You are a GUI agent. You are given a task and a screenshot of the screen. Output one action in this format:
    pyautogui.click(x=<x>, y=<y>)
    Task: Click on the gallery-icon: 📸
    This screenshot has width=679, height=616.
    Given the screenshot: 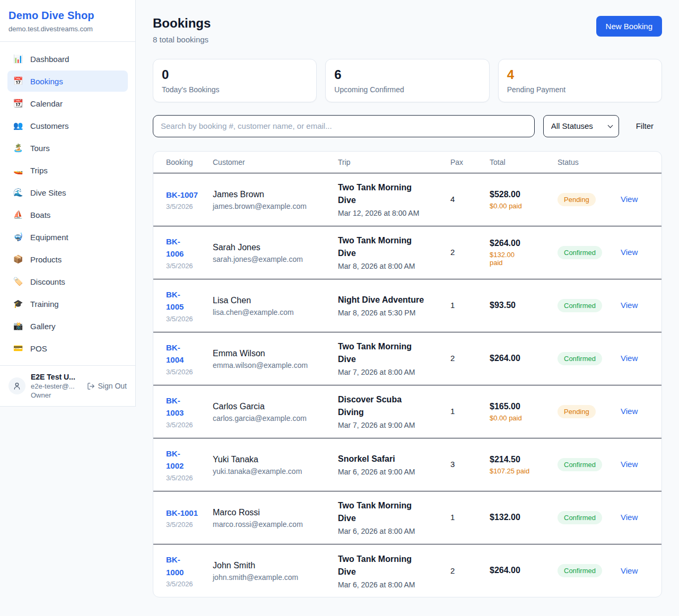 What is the action you would take?
    pyautogui.click(x=18, y=326)
    